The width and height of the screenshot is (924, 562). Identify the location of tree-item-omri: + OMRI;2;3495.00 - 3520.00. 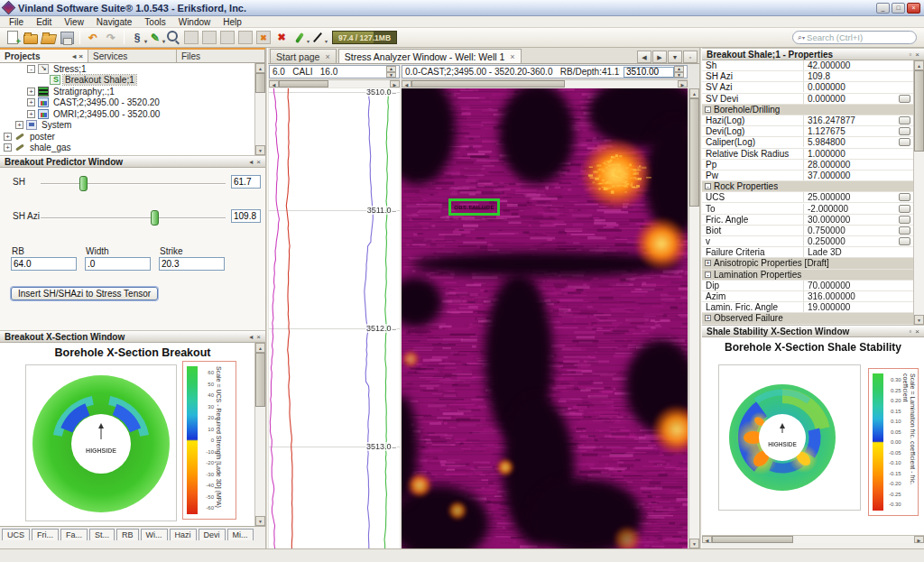
(133, 114).